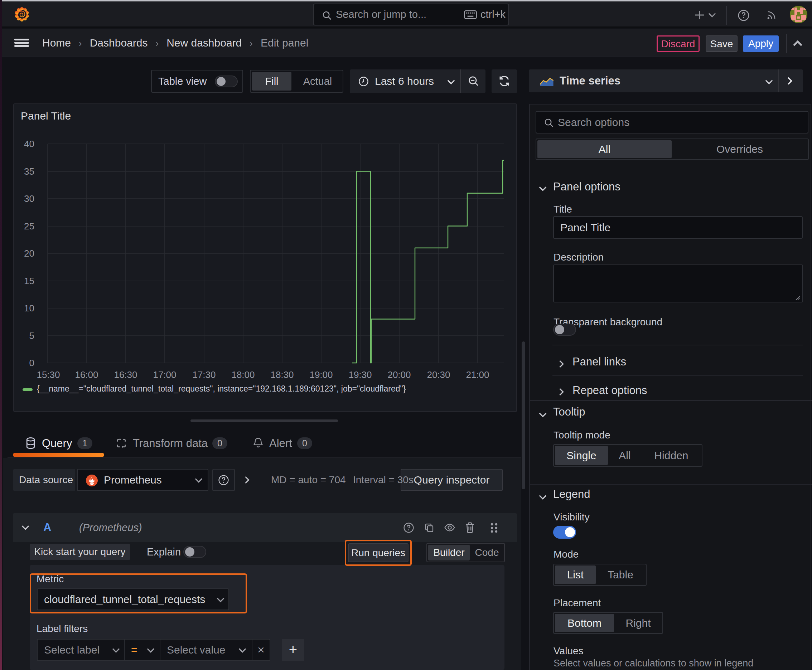  What do you see at coordinates (32, 363) in the screenshot?
I see `svg-text: 0` at bounding box center [32, 363].